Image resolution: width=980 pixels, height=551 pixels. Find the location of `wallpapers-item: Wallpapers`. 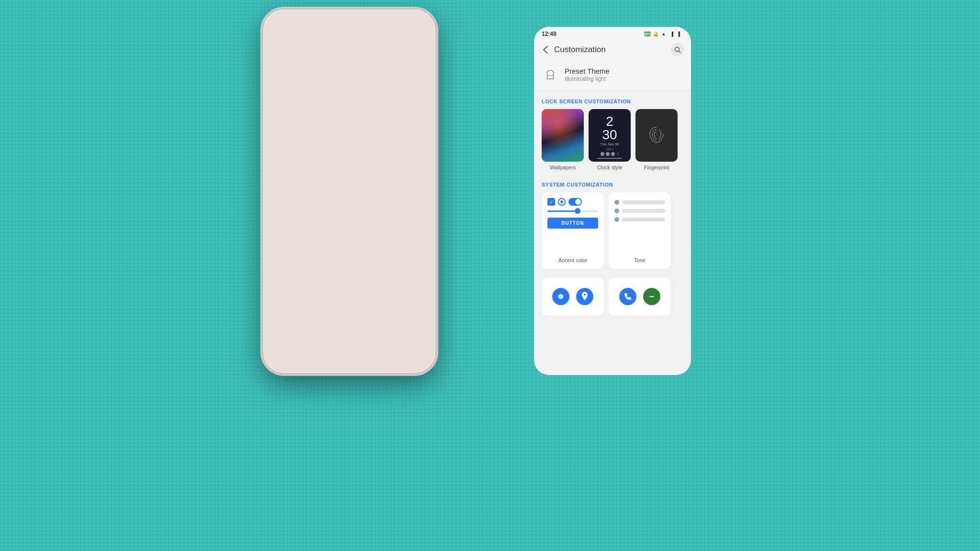

wallpapers-item: Wallpapers is located at coordinates (563, 140).